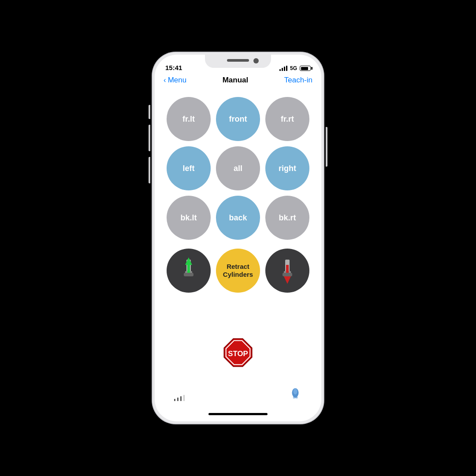  I want to click on extend-button, so click(189, 271).